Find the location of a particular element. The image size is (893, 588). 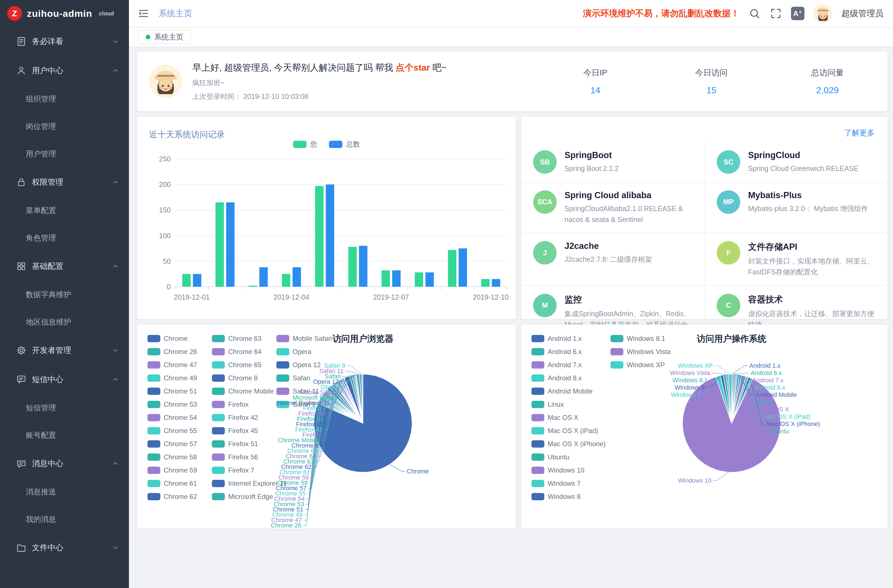

pie-label: Android 7.x is located at coordinates (768, 380).